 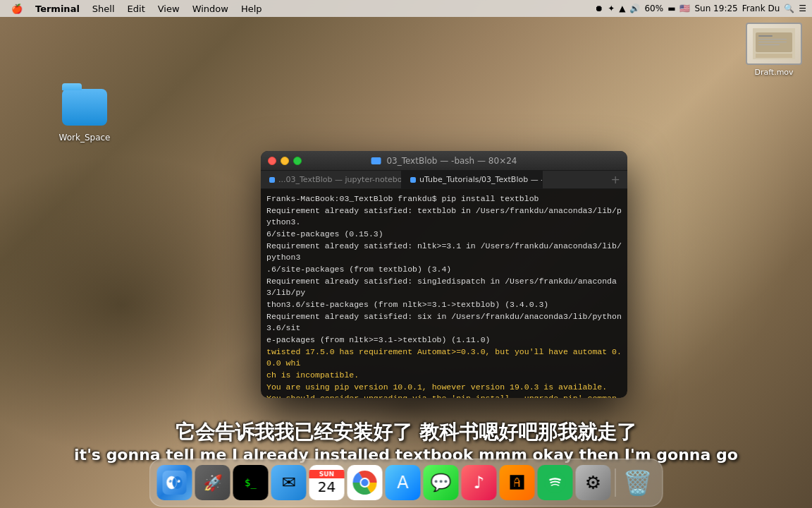 What do you see at coordinates (169, 8) in the screenshot?
I see `menu-view: View` at bounding box center [169, 8].